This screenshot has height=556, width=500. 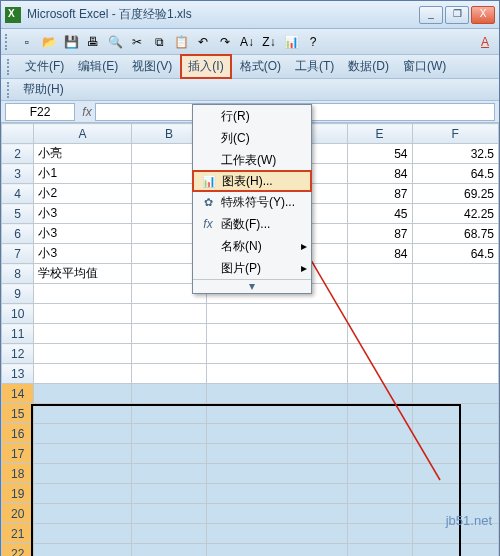 I want to click on row-header: 4, so click(x=18, y=194).